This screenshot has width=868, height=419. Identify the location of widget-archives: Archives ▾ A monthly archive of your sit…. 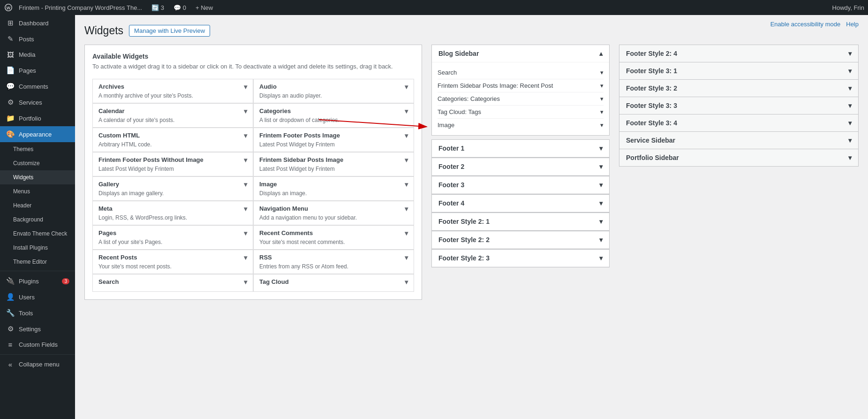
(173, 91).